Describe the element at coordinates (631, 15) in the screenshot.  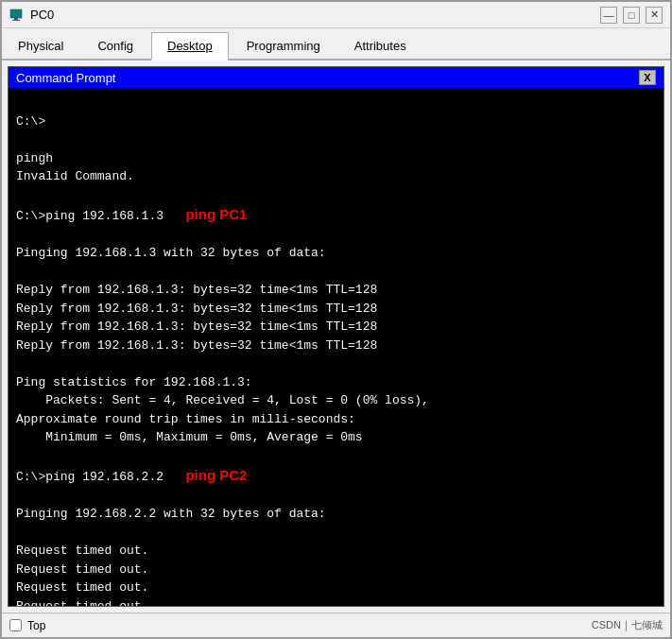
I see `maximize-button: □` at that location.